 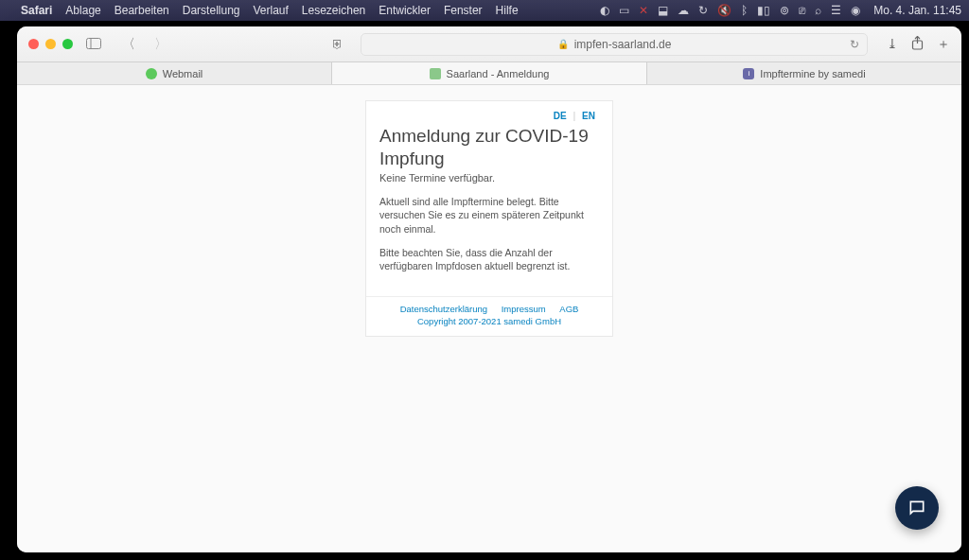 What do you see at coordinates (781, 10) in the screenshot?
I see `menubar-right: ◐ ▭ ✕ ⬓ ☁ ↻ 🔇 ᛒ ▮▯ ⊚ ⎚ ⌕ ☰ ◉ Mo. 4. Jan.…` at bounding box center [781, 10].